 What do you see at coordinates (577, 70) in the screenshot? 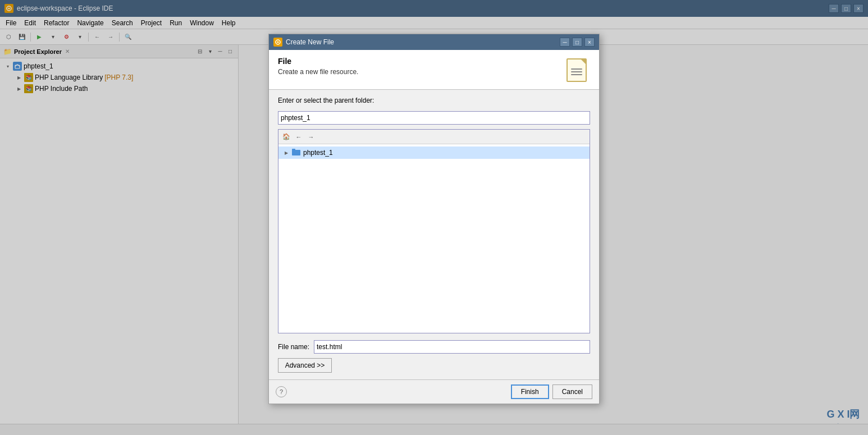
I see `file-icon` at bounding box center [577, 70].